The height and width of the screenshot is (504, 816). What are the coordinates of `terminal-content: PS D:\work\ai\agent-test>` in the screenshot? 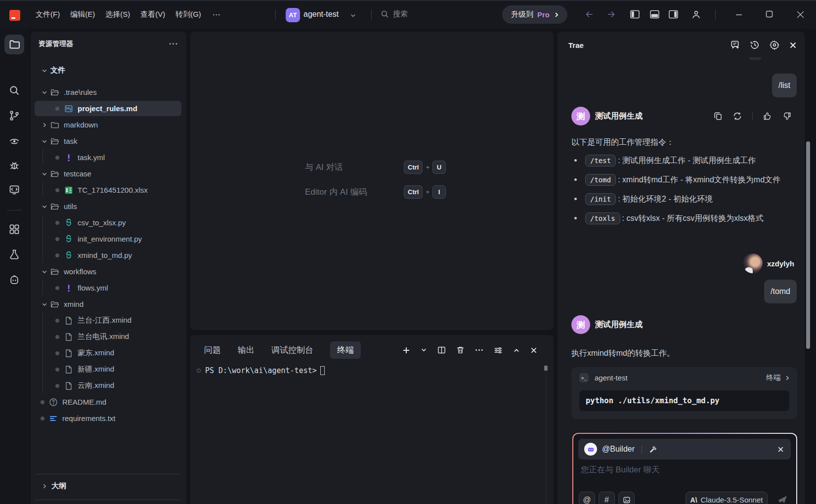 It's located at (261, 371).